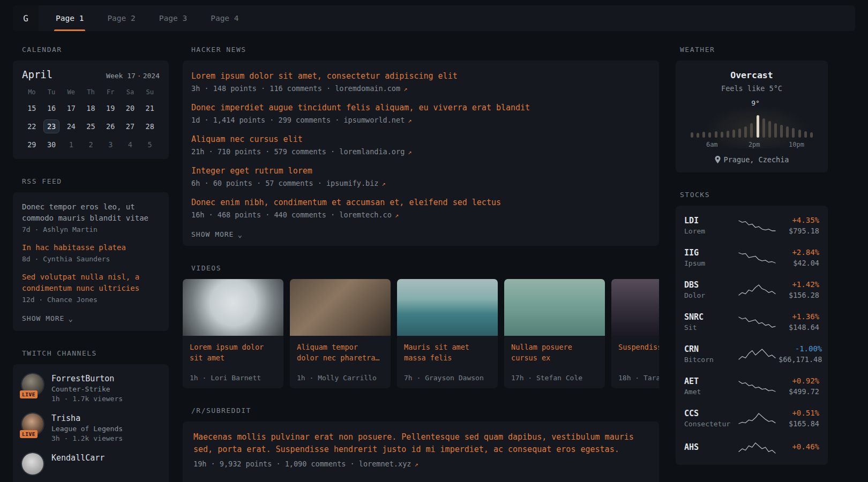  I want to click on stock-row: CRN Bitcorn -1.00% $66,171.48, so click(752, 354).